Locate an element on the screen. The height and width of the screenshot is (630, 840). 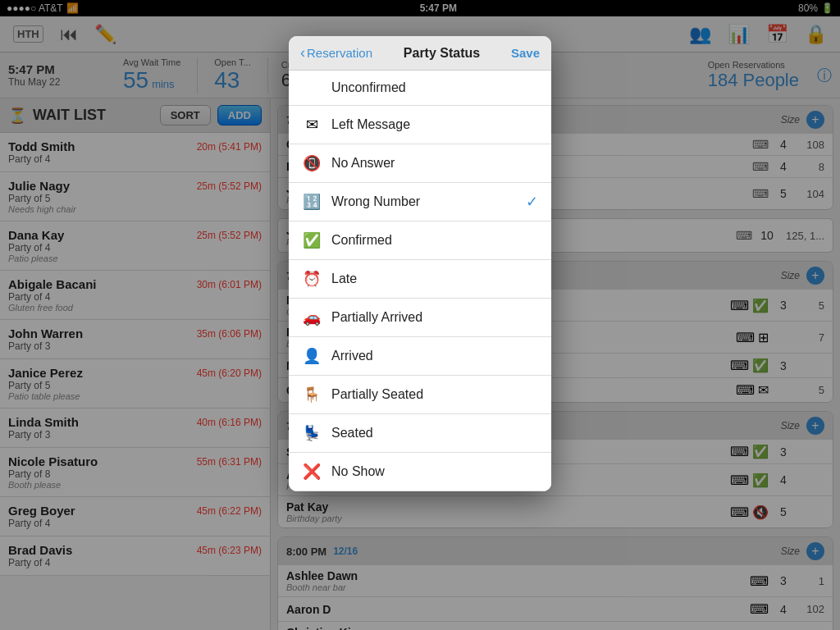
party-status-option: 💺 Seated is located at coordinates (420, 433).